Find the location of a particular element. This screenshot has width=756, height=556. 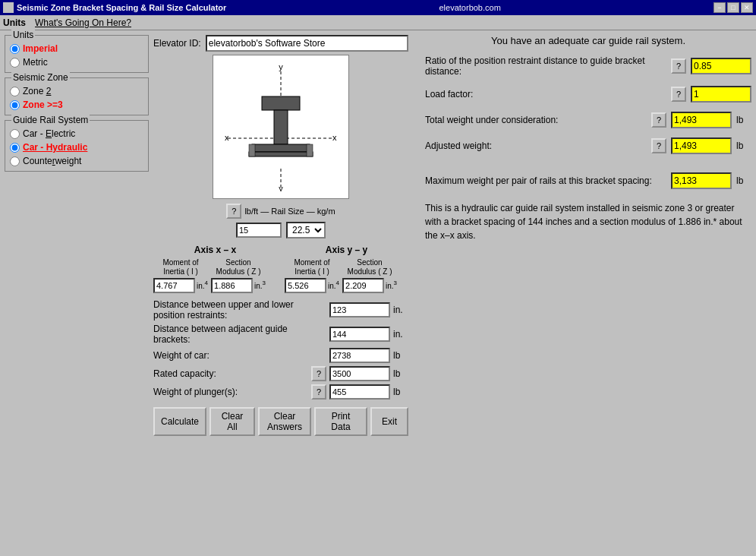

rail-size-lb-input is located at coordinates (259, 230).